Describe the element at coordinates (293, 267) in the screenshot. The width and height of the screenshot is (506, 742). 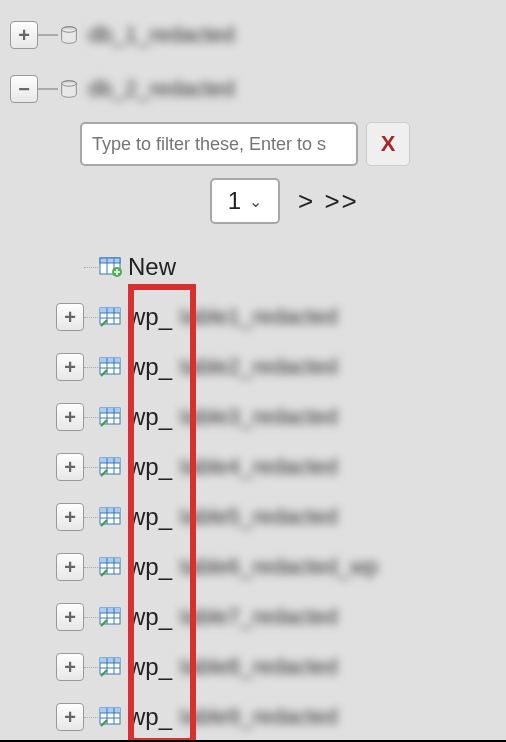
I see `new-table-row: New` at that location.